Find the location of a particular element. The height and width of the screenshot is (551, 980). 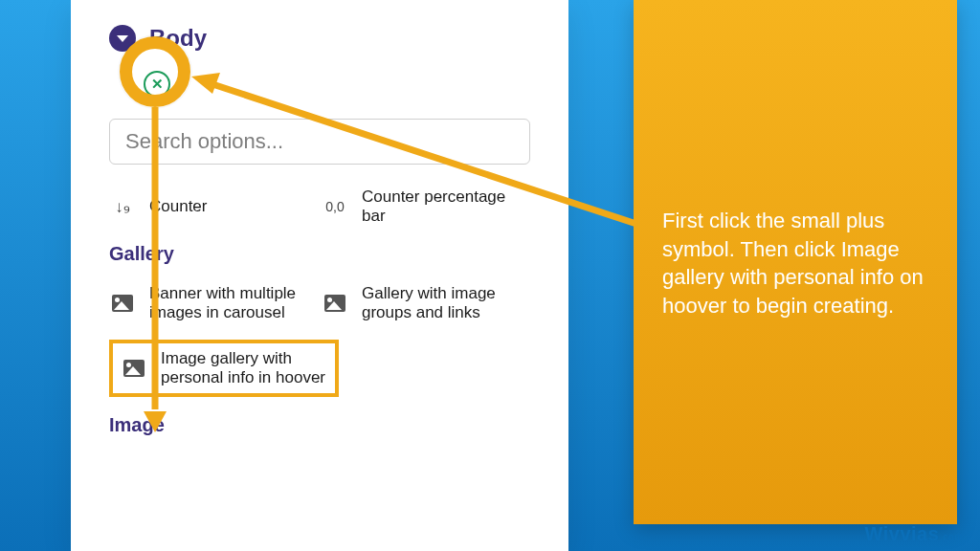

highlighted-option: Image gallery with personal info in hoov… is located at coordinates (224, 368).